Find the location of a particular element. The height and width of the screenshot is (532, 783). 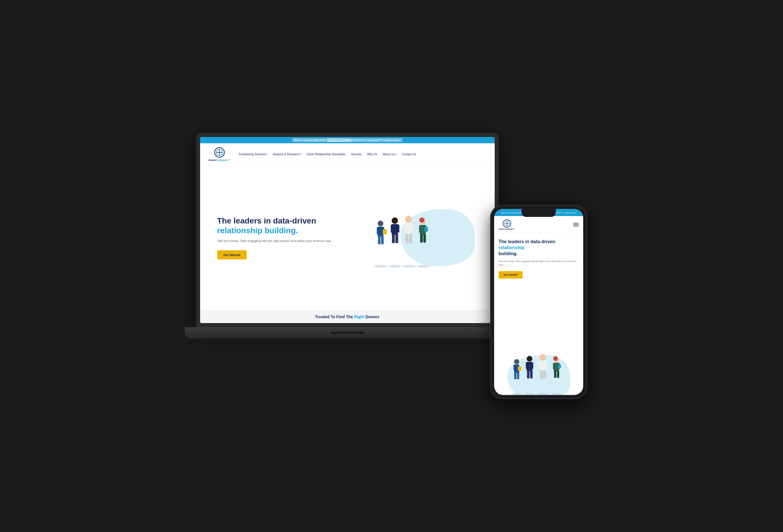

phone-logo: DonorCompass™ is located at coordinates (507, 224).